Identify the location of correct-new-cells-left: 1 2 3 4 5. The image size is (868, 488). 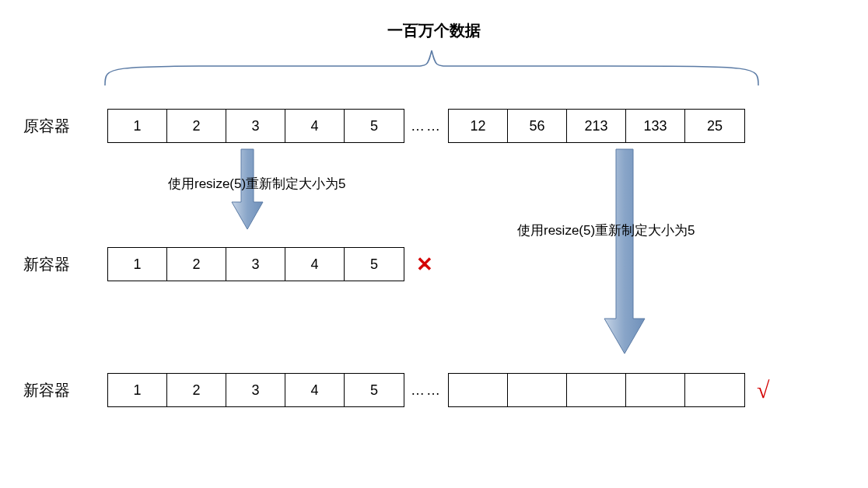
(256, 390).